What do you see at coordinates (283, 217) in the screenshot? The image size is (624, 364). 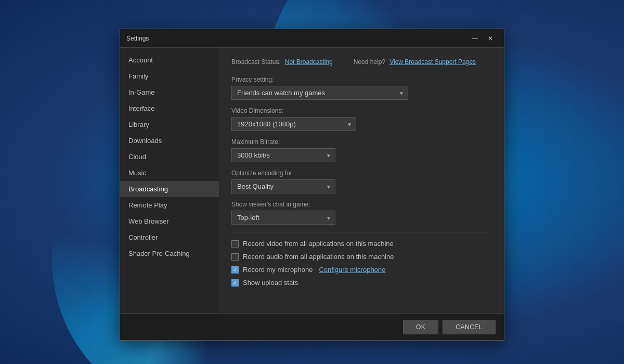 I see `chat-select: Top-left` at bounding box center [283, 217].